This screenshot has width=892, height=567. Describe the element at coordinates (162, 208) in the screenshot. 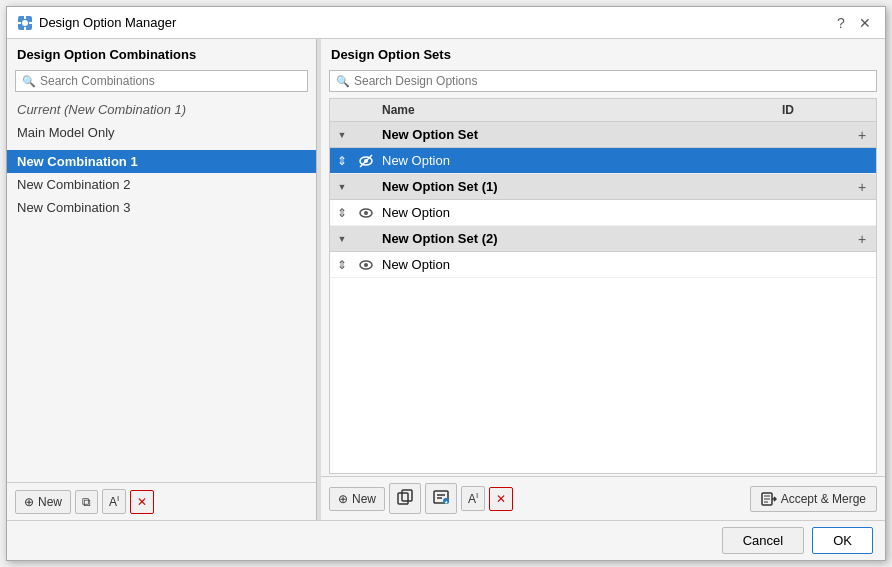

I see `list-item: New Combination 3` at that location.